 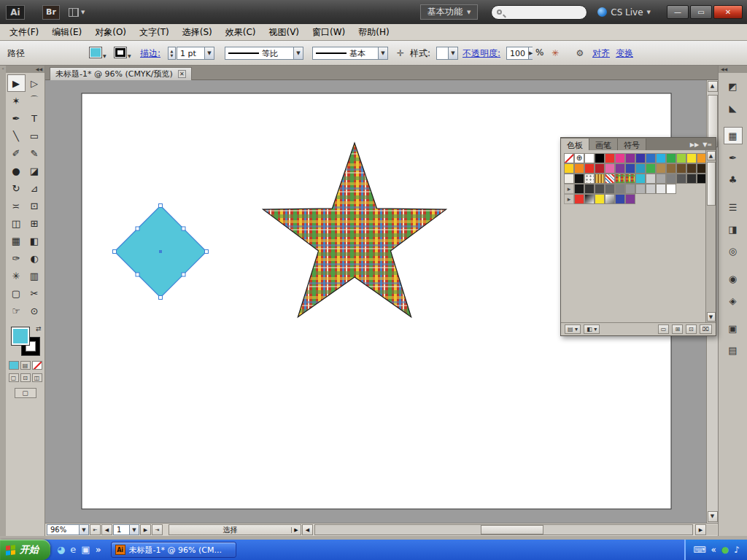 What do you see at coordinates (35, 136) in the screenshot?
I see `rectangle-tool: ▭` at bounding box center [35, 136].